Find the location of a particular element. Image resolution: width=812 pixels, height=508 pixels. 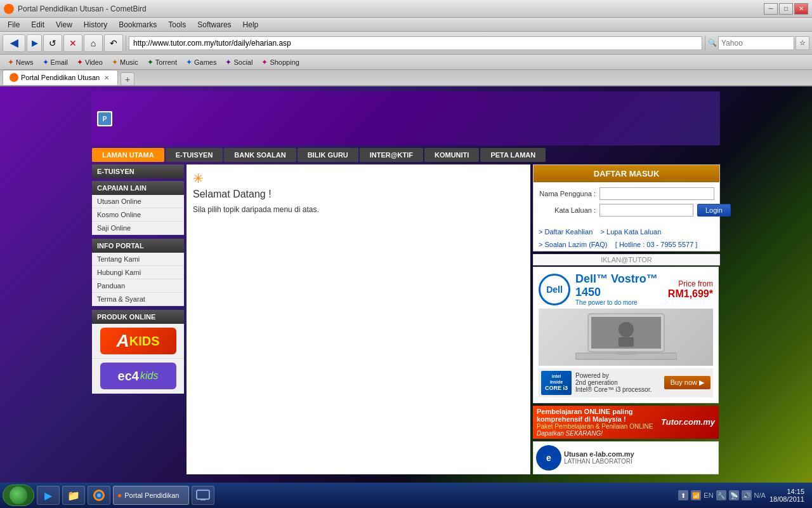

bookmarks-bar: ✦ News ✦ Email ✦ Video ✦ Music ✦ Torrent… is located at coordinates (406, 62).